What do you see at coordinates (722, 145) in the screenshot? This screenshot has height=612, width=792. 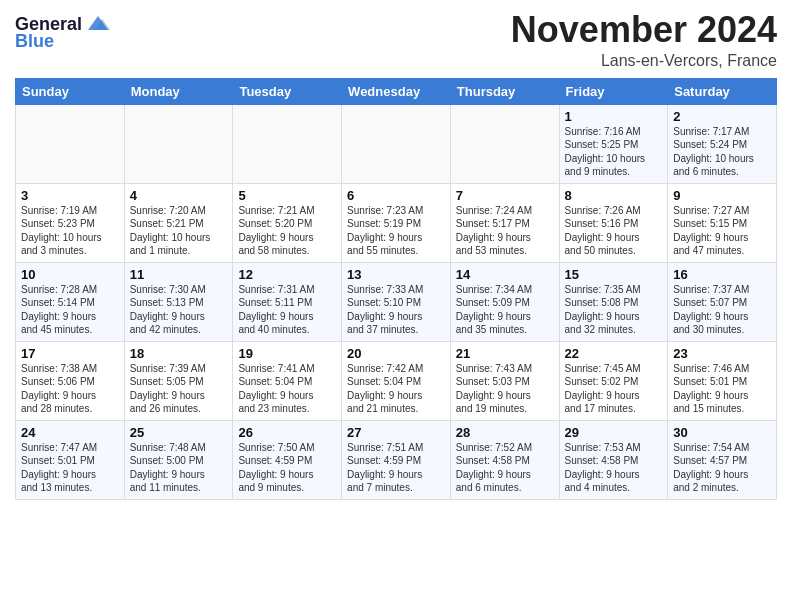 I see `cell-info: Sunset: 5:24 PM` at bounding box center [722, 145].